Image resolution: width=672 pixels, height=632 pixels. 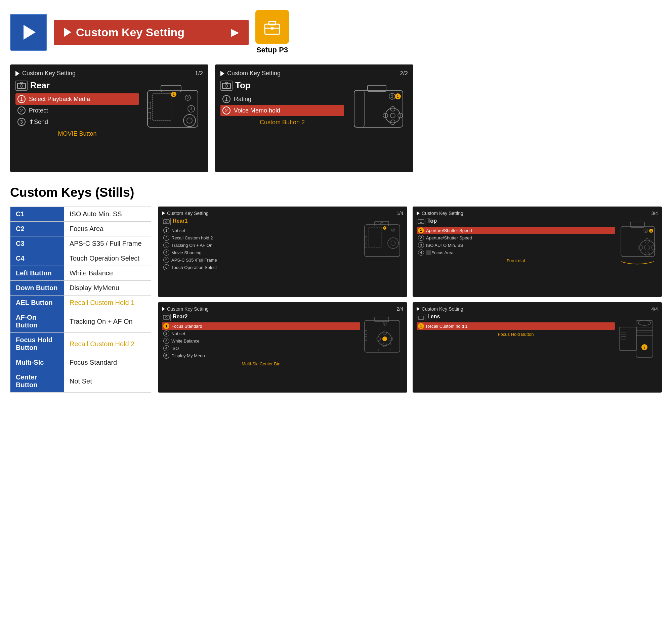 I want to click on table-row: Center Button Not Set, so click(x=81, y=381).